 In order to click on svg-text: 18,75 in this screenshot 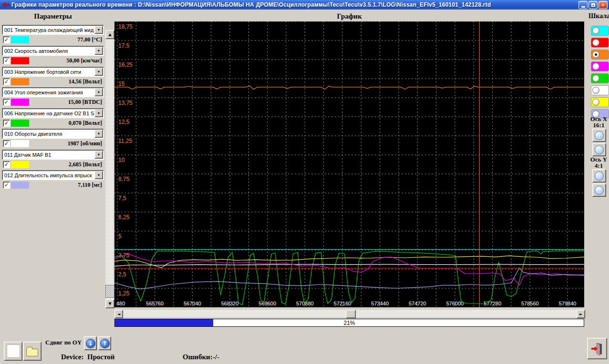, I will do `click(125, 27)`.